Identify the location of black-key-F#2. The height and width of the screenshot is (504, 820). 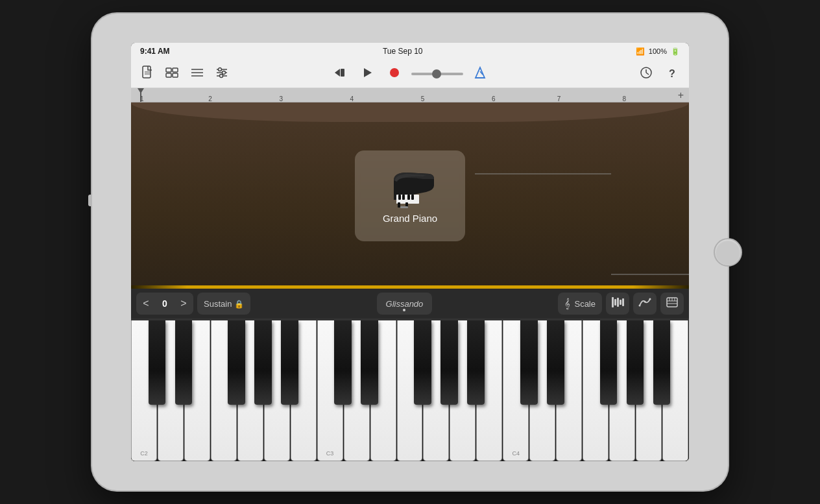
(236, 363).